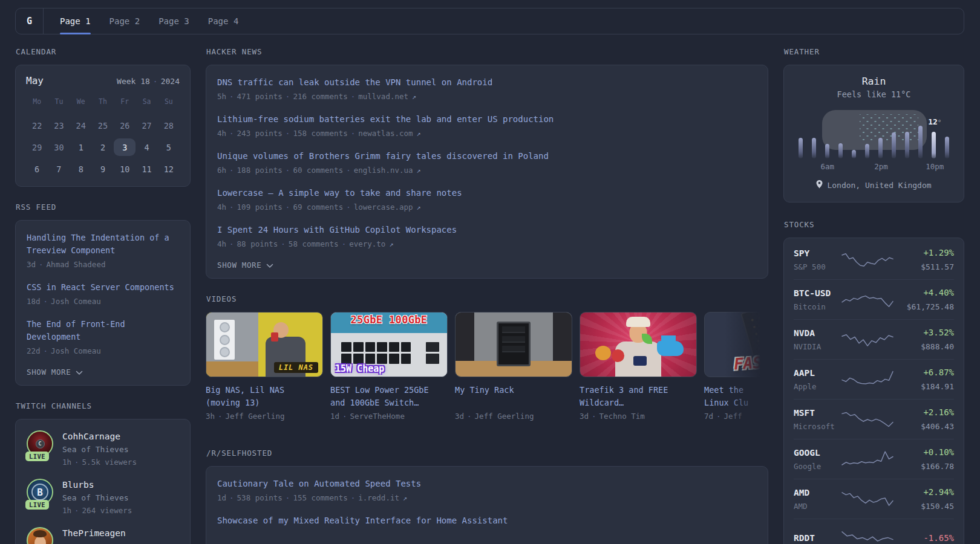  What do you see at coordinates (174, 21) in the screenshot?
I see `tab-page-3: Page 3` at bounding box center [174, 21].